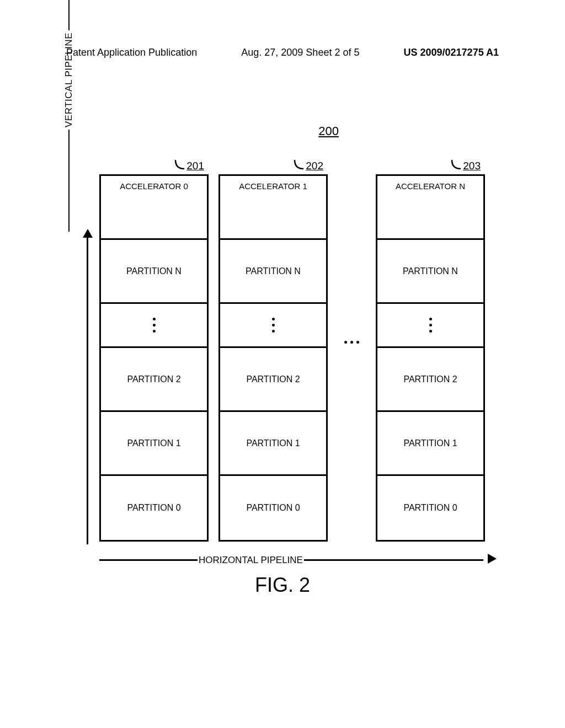 The width and height of the screenshot is (565, 728). I want to click on callout-201: 201, so click(189, 166).